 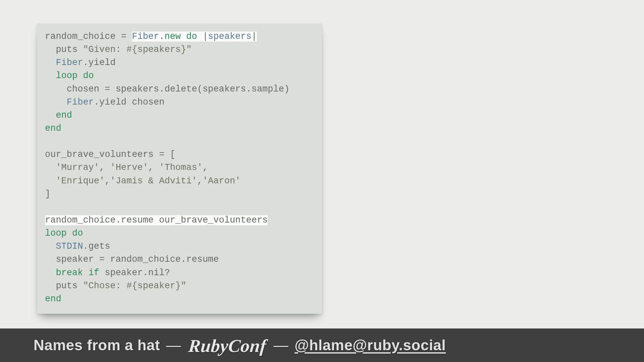 What do you see at coordinates (167, 89) in the screenshot?
I see `code-token: chosen = speakers.delete(speakers.sample…` at bounding box center [167, 89].